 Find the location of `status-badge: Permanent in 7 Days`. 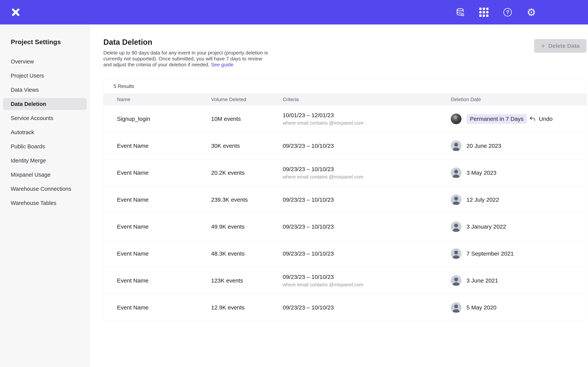

status-badge: Permanent in 7 Days is located at coordinates (497, 119).